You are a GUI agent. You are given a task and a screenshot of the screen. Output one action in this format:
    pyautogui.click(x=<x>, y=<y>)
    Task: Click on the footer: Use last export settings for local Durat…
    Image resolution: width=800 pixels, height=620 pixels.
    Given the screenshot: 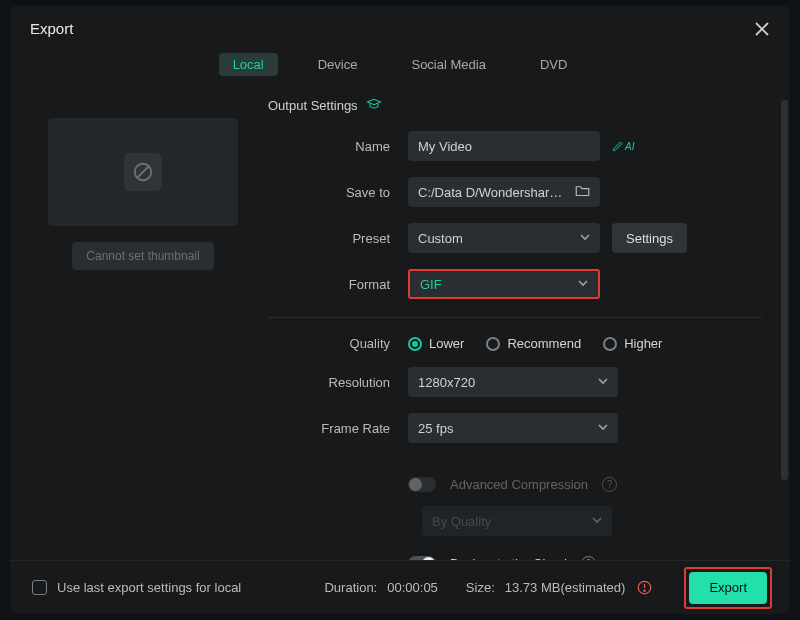 What is the action you would take?
    pyautogui.click(x=400, y=587)
    